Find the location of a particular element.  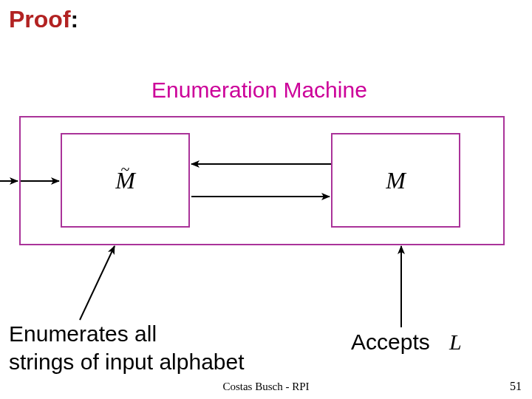

proof-heading: Proof: is located at coordinates (44, 19).